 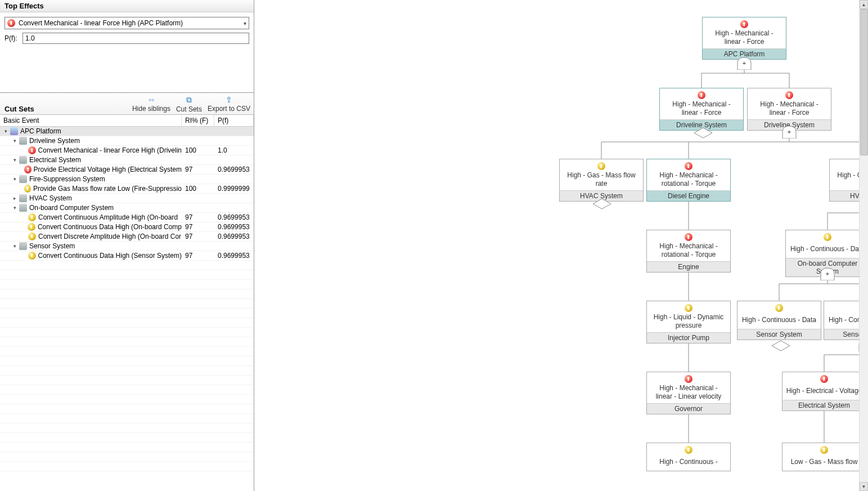 What do you see at coordinates (127, 198) in the screenshot?
I see `tree-row: ▸HVAC System` at bounding box center [127, 198].